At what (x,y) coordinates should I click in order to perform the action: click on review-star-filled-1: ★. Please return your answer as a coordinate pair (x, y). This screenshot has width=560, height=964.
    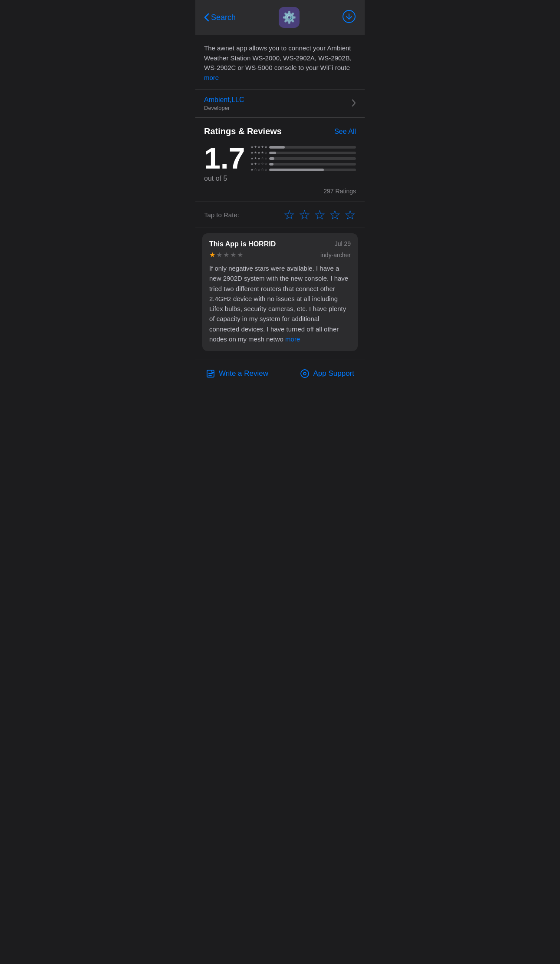
    Looking at the image, I should click on (212, 255).